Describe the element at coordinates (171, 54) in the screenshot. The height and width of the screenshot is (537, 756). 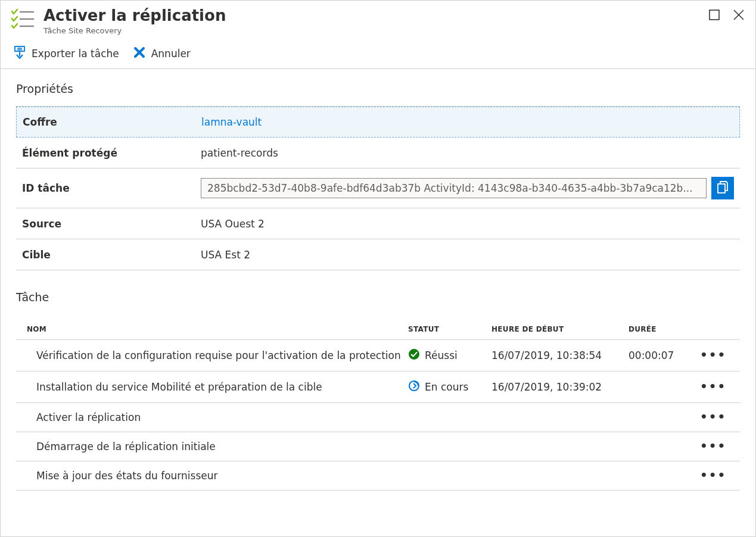
I see `cancel-label: Annuler` at that location.